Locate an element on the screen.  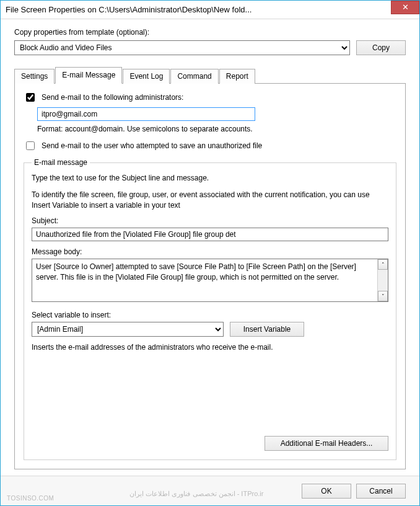
variable-select: [Admin Email] is located at coordinates (128, 329).